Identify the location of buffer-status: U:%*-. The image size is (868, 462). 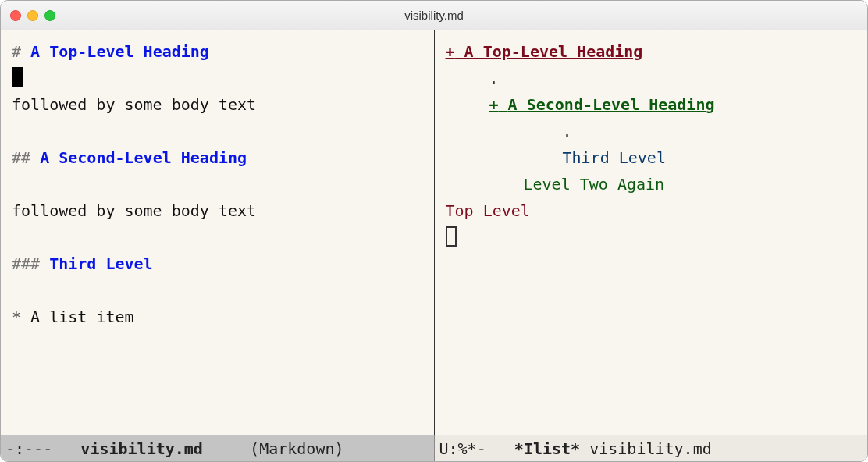
(468, 449).